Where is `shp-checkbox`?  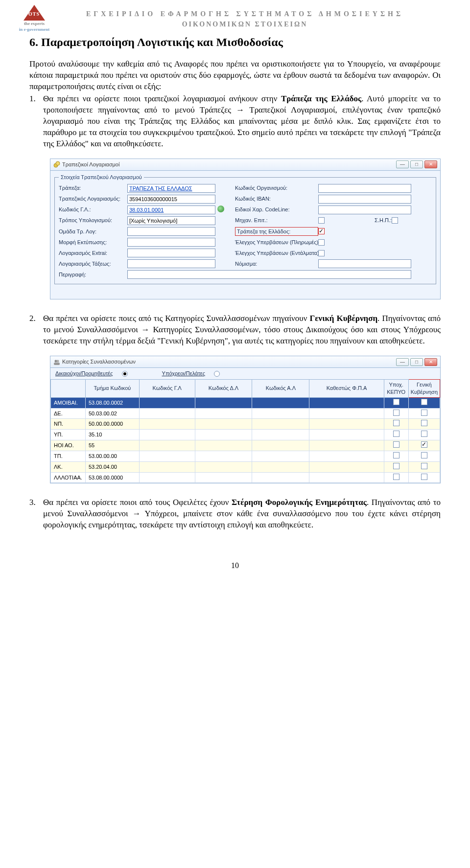 shp-checkbox is located at coordinates (395, 220).